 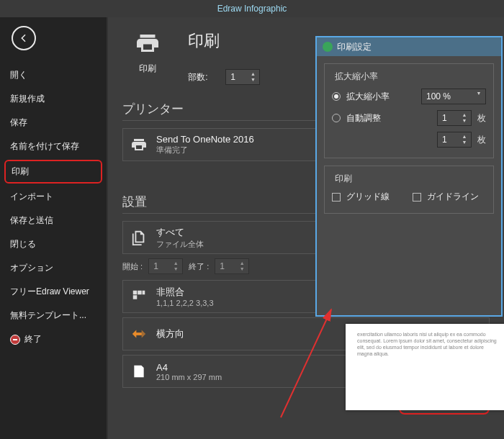 What do you see at coordinates (328, 47) in the screenshot?
I see `dialog-icon` at bounding box center [328, 47].